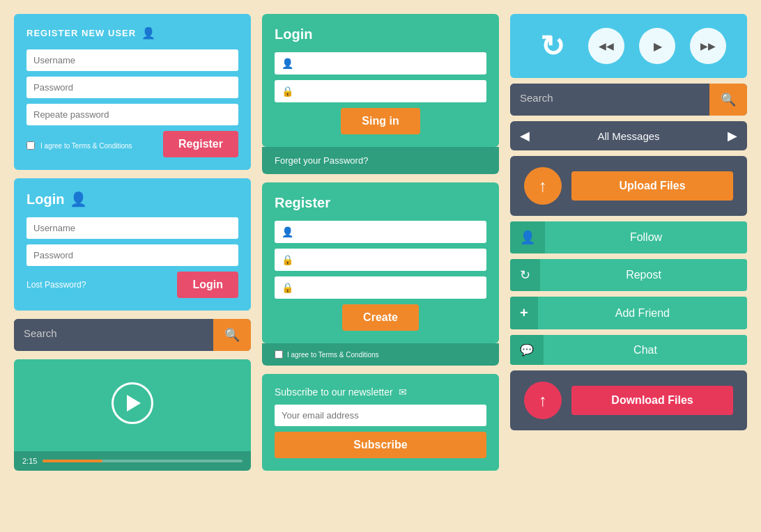 The image size is (761, 532). What do you see at coordinates (389, 260) in the screenshot?
I see `reg-pw-input` at bounding box center [389, 260].